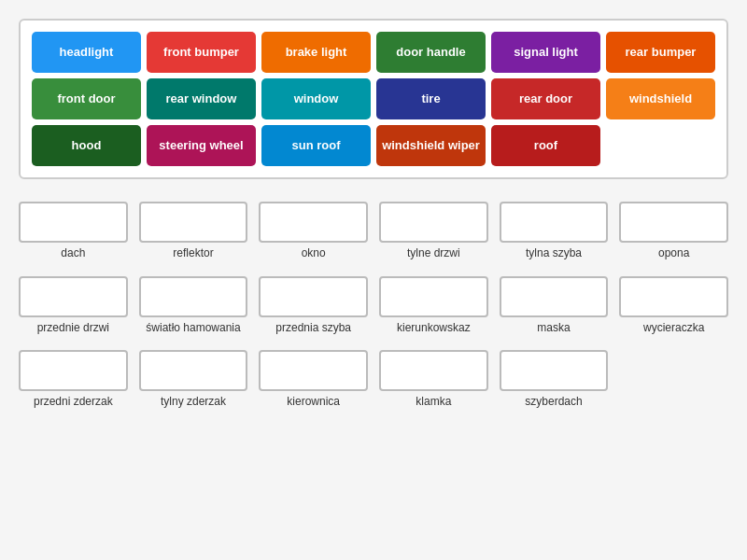 The width and height of the screenshot is (747, 560). I want to click on word-tag-4: signal light, so click(545, 52).